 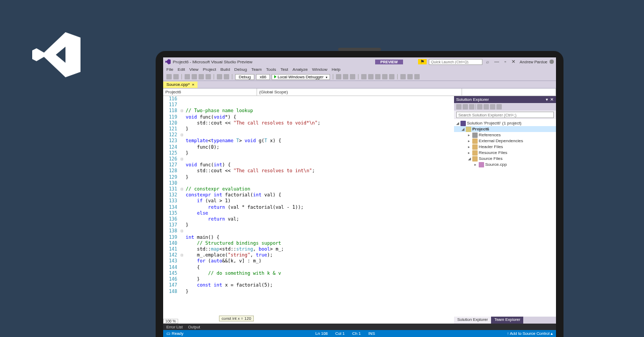 What do you see at coordinates (360, 70) in the screenshot?
I see `menu-bar: File Edit View Project Build Debug Team …` at bounding box center [360, 70].